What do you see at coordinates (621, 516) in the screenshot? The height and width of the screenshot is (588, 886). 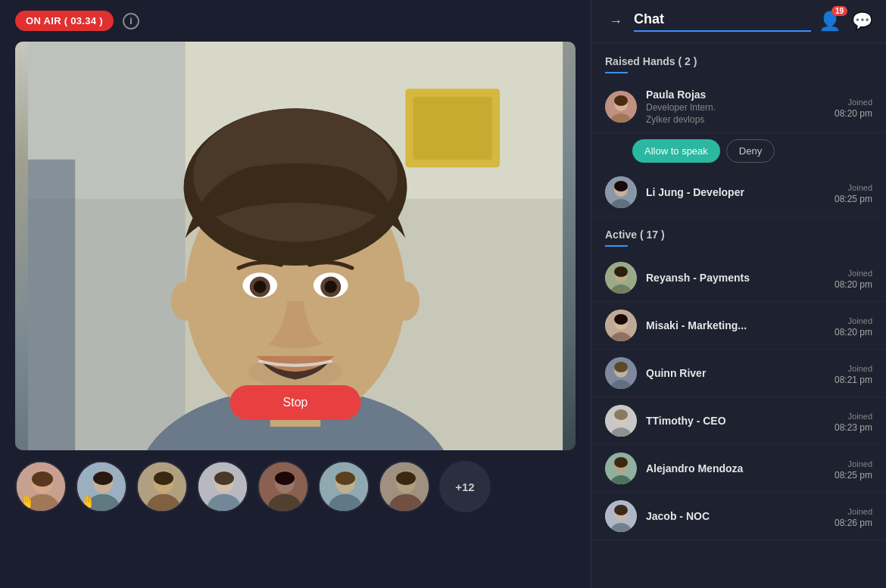 I see `avatar-jacob` at bounding box center [621, 516].